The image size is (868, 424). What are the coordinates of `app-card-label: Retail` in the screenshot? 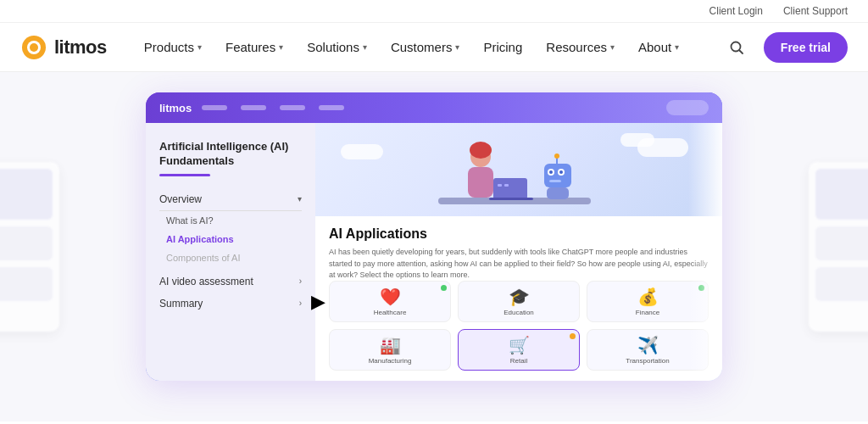 It's located at (519, 361).